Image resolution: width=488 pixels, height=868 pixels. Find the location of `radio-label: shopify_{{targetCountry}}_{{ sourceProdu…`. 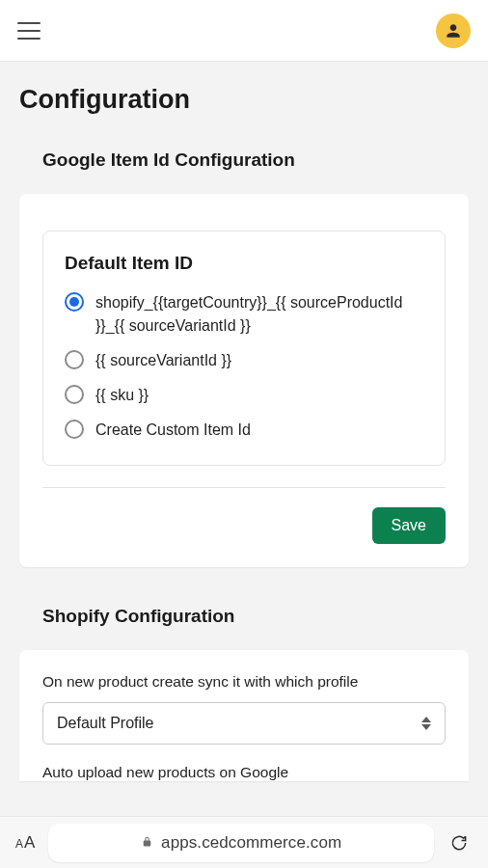

radio-label: shopify_{{targetCountry}}_{{ sourceProdu… is located at coordinates (259, 314).